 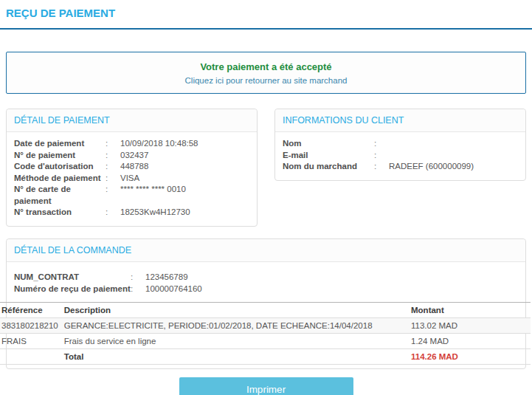 What do you see at coordinates (131, 156) in the screenshot?
I see `payment-number-row: N° de paiement : 032437` at bounding box center [131, 156].